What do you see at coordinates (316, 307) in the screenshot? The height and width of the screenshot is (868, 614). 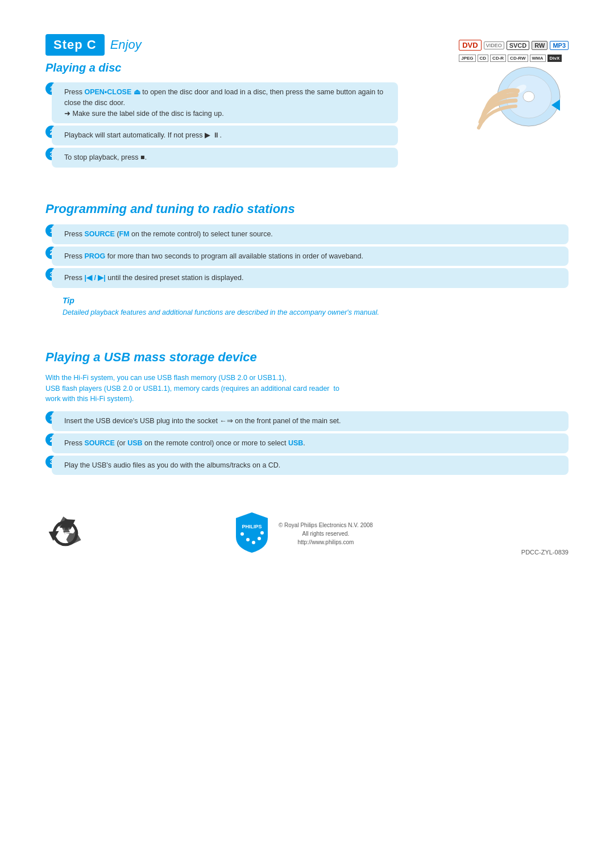 I see `tip-section: Tip Detailed playback features and addit…` at bounding box center [316, 307].